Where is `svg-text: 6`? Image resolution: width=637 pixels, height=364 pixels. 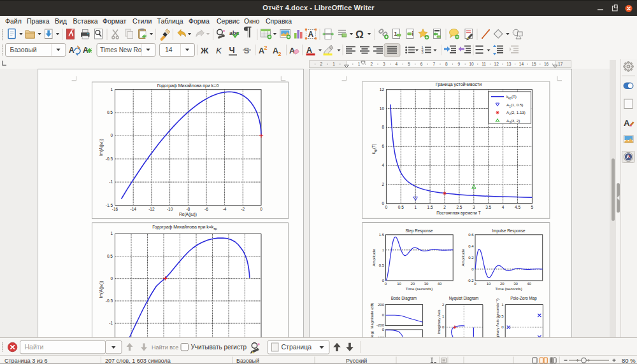 svg-text: 6 is located at coordinates (422, 64).